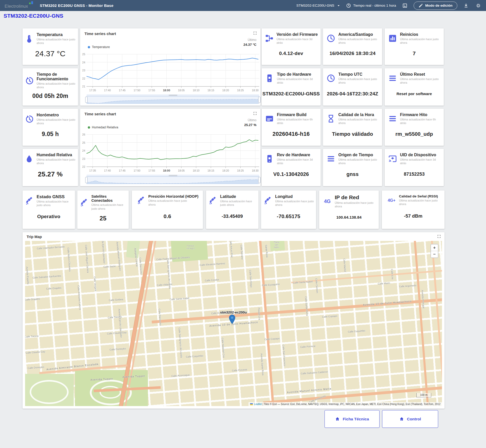 The width and height of the screenshot is (486, 448). What do you see at coordinates (345, 404) in the screenshot?
I see `map-attribution: Leaflet | Tiles © Esri — Source: Esri, D…` at bounding box center [345, 404].